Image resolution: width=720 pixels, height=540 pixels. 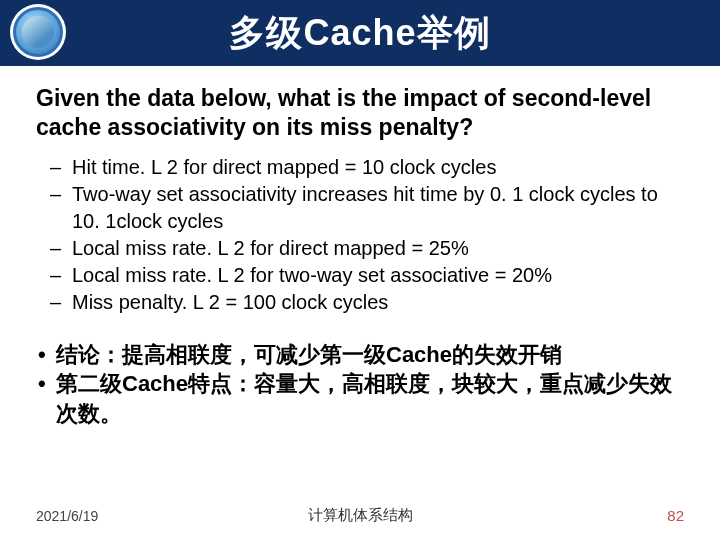 What do you see at coordinates (378, 208) in the screenshot?
I see `list-item: Two-way set associativity increases hit …` at bounding box center [378, 208].